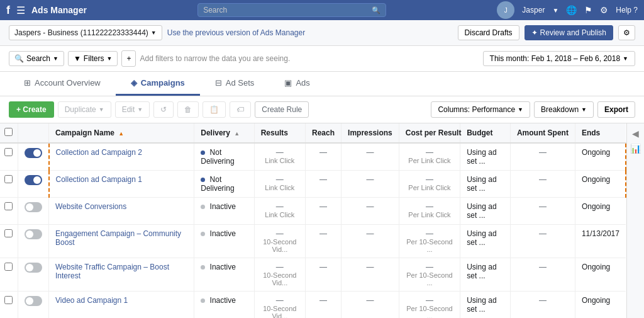 Image resolution: width=644 pixels, height=318 pixels. Describe the element at coordinates (486, 133) in the screenshot. I see `budget-header: Budget` at that location.